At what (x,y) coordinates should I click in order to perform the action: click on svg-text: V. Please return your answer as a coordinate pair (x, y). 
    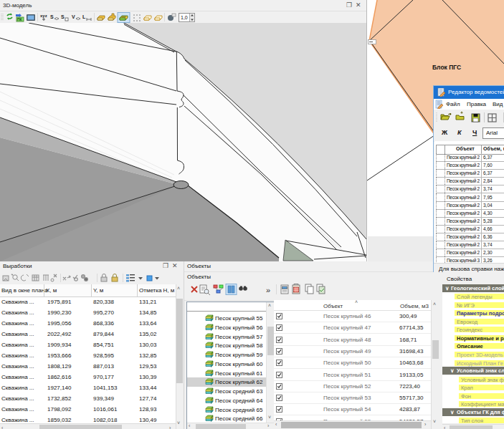
    Looking at the image, I should click on (73, 17).